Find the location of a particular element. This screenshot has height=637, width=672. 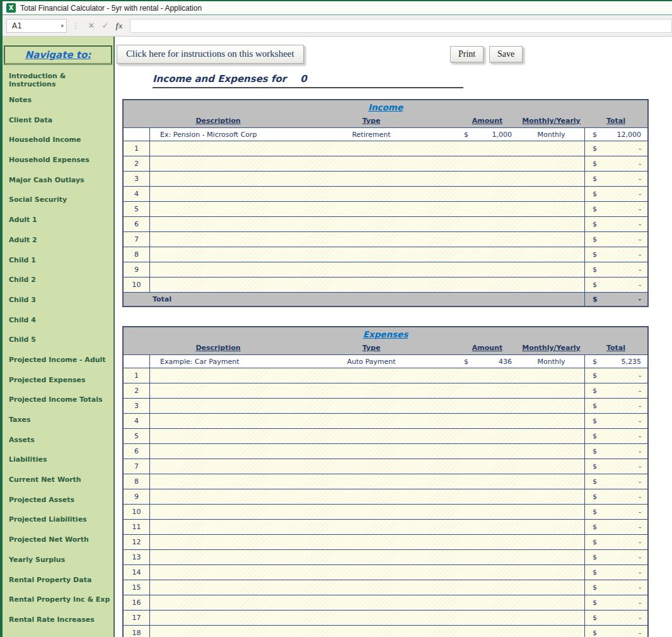

sidebar-item-notes: Notes is located at coordinates (61, 100).